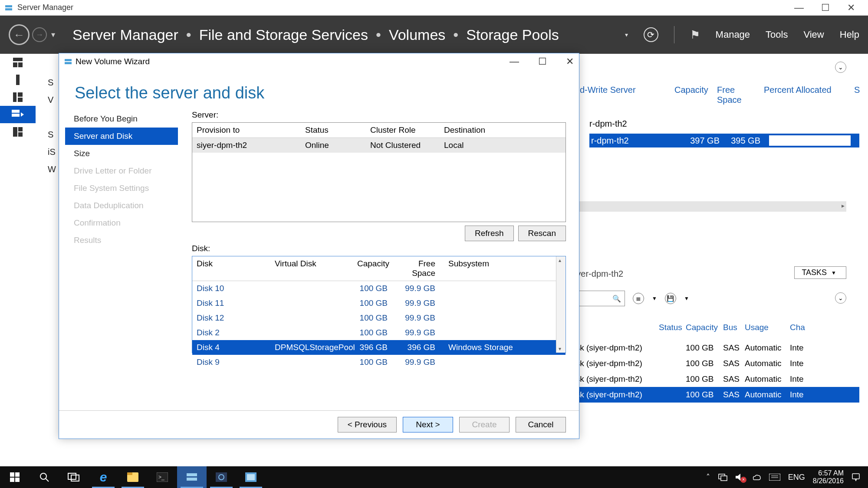 This screenshot has height=488, width=868. I want to click on tray-language: ENG, so click(797, 477).